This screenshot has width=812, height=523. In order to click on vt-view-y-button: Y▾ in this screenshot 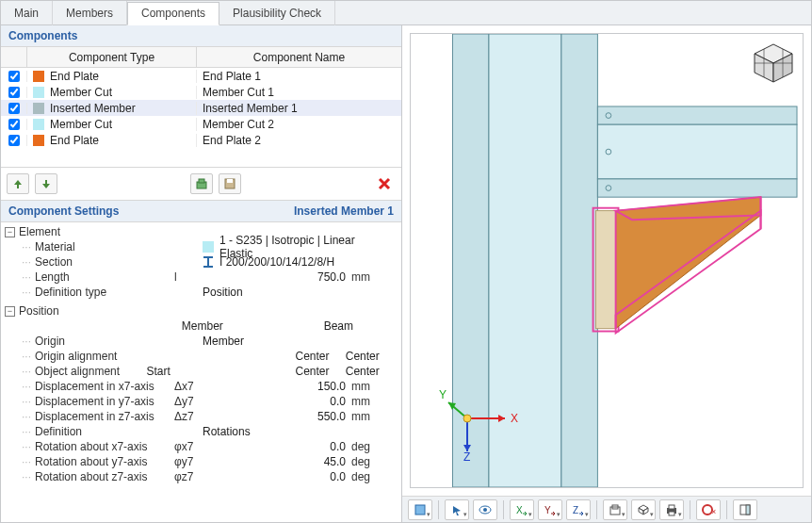, I will do `click(550, 510)`.